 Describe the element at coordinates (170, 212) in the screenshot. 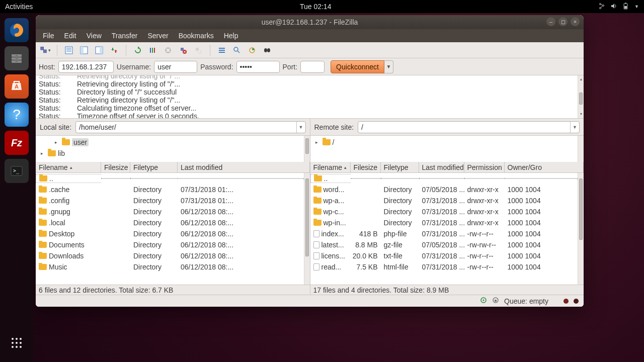

I see `list-item: .gnupgDirectory06/12/2018 08:...` at that location.